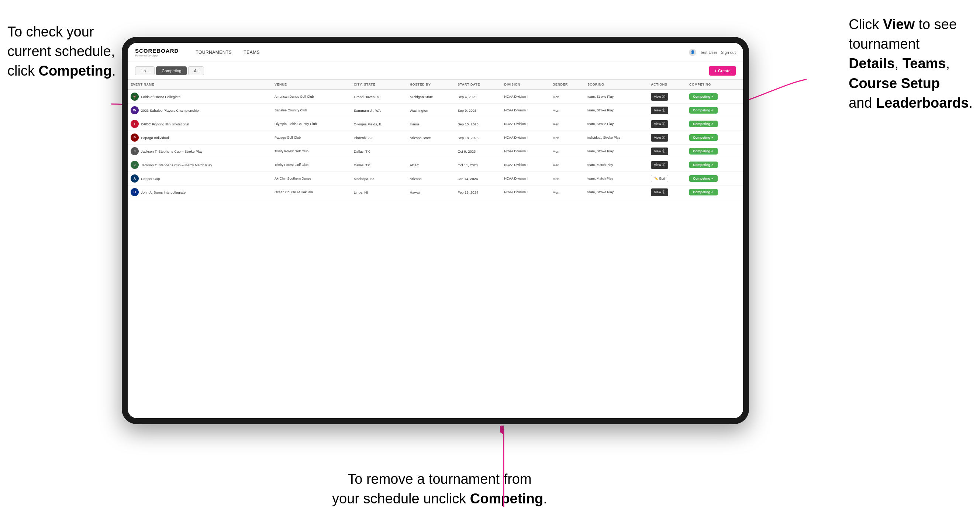  What do you see at coordinates (708, 52) in the screenshot?
I see `user-name: Test User` at bounding box center [708, 52].